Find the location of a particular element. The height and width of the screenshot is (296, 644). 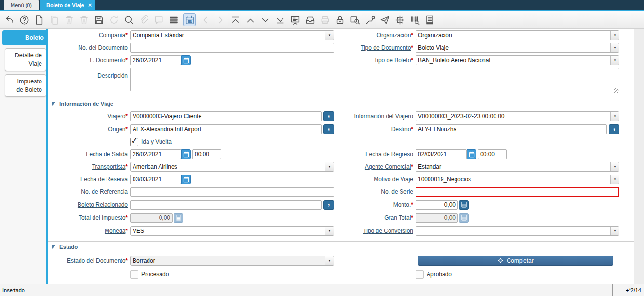

previous-record-icon is located at coordinates (250, 20).